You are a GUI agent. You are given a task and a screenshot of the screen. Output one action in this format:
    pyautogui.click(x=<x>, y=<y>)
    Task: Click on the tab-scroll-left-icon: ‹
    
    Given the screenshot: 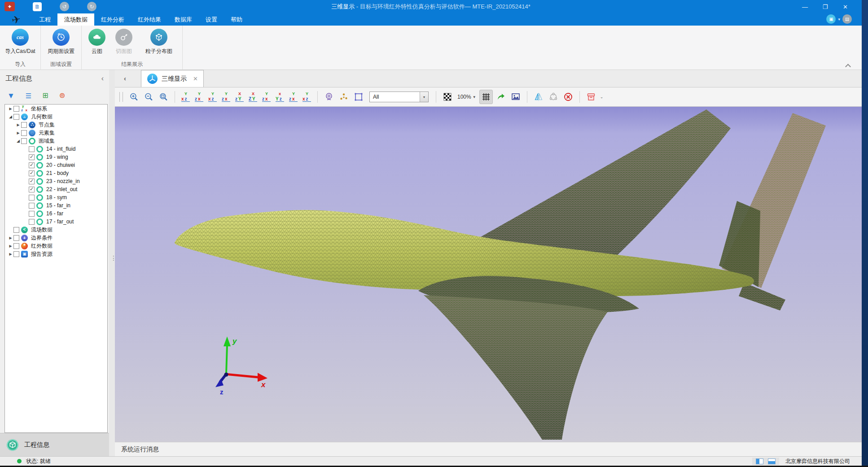 What is the action you would take?
    pyautogui.click(x=125, y=78)
    